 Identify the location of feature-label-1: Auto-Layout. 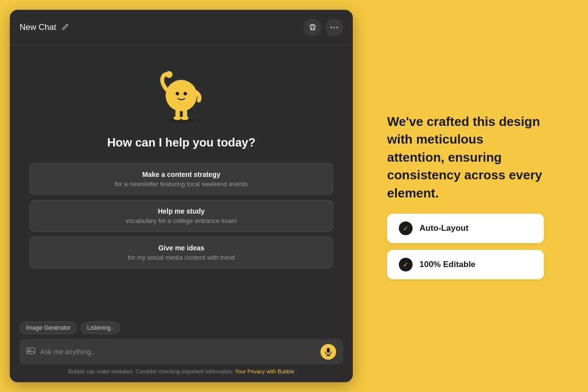
(444, 228).